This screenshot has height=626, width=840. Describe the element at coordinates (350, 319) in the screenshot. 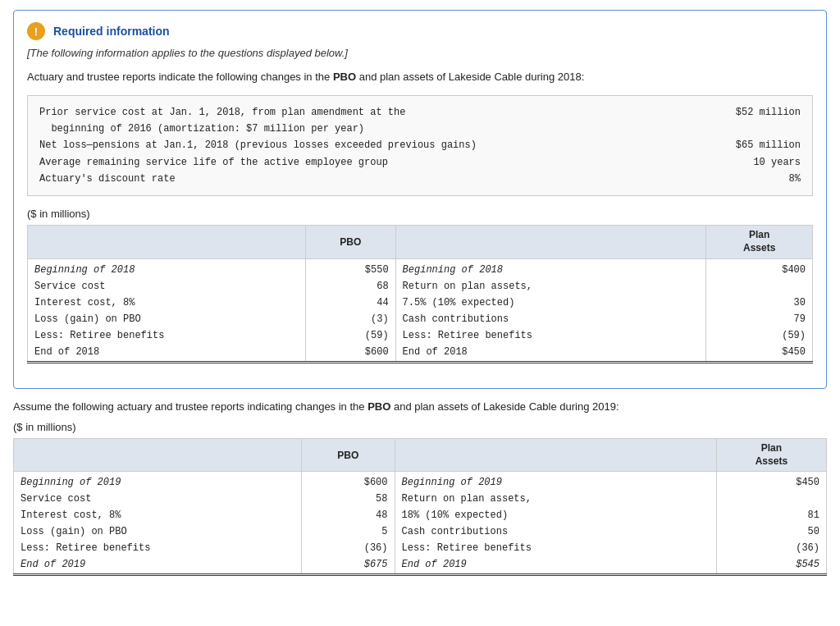

I see `pbo-val-4: (3)` at that location.